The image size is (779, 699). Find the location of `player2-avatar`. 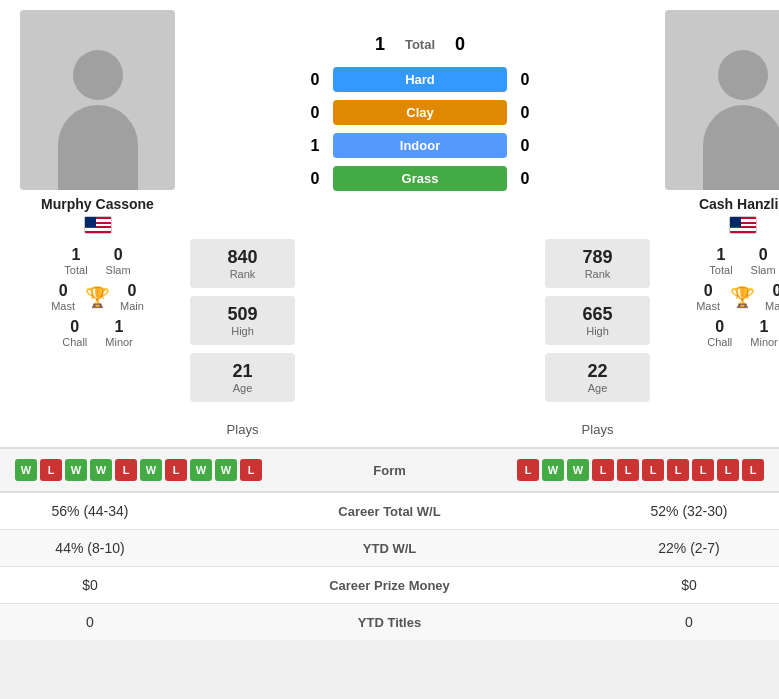

player2-avatar is located at coordinates (722, 100).